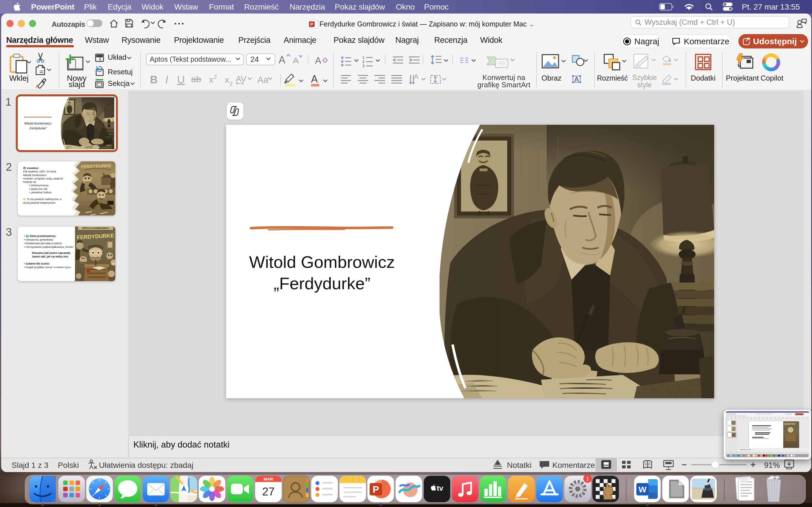 Image resolution: width=812 pixels, height=507 pixels. What do you see at coordinates (119, 83) in the screenshot?
I see `svg-text: Sekcja` at bounding box center [119, 83].